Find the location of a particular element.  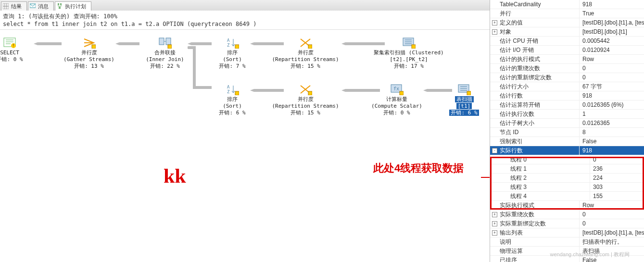

tab-results: 结果 is located at coordinates (14, 6).